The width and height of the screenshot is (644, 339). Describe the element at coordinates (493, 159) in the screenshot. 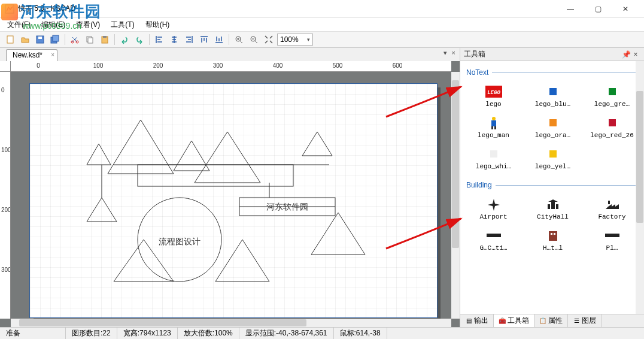

I see `toolbox-item: lego_whi…` at that location.